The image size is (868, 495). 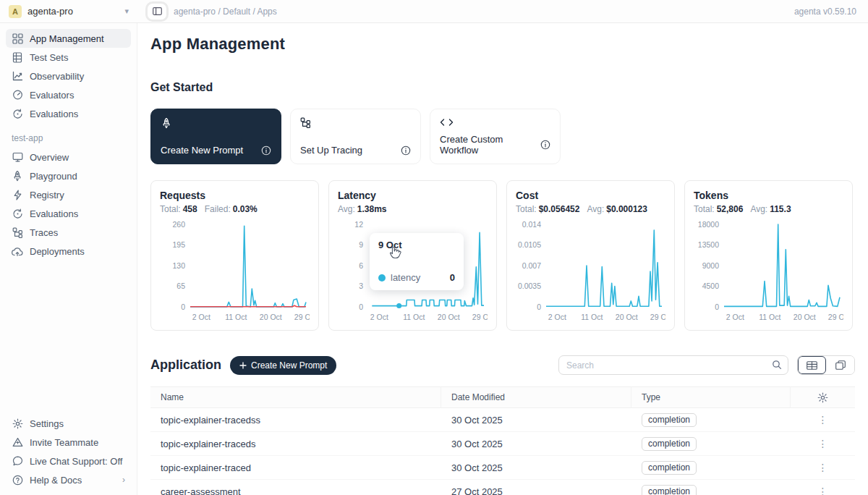 I want to click on table-header-row: NameDate ModifiedType, so click(x=503, y=398).